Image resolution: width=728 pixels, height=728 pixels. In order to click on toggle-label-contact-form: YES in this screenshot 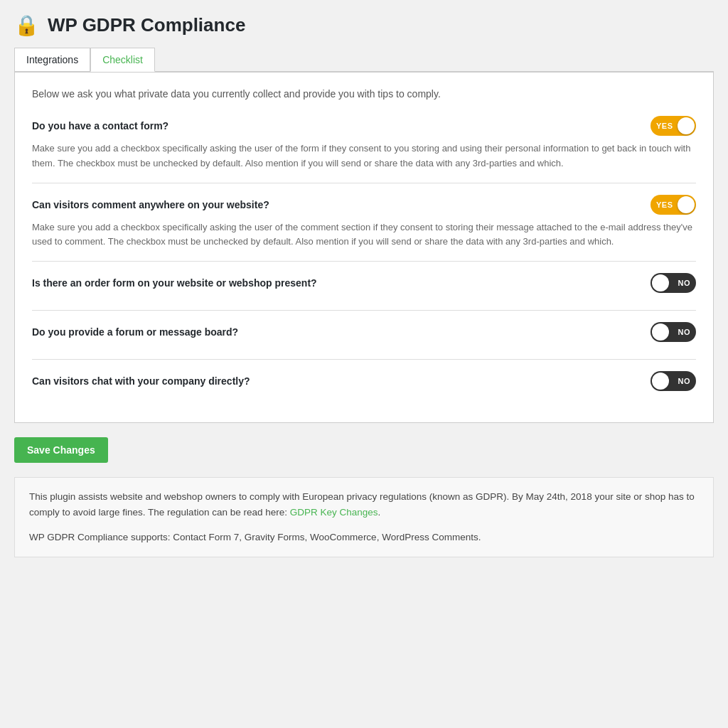, I will do `click(665, 126)`.